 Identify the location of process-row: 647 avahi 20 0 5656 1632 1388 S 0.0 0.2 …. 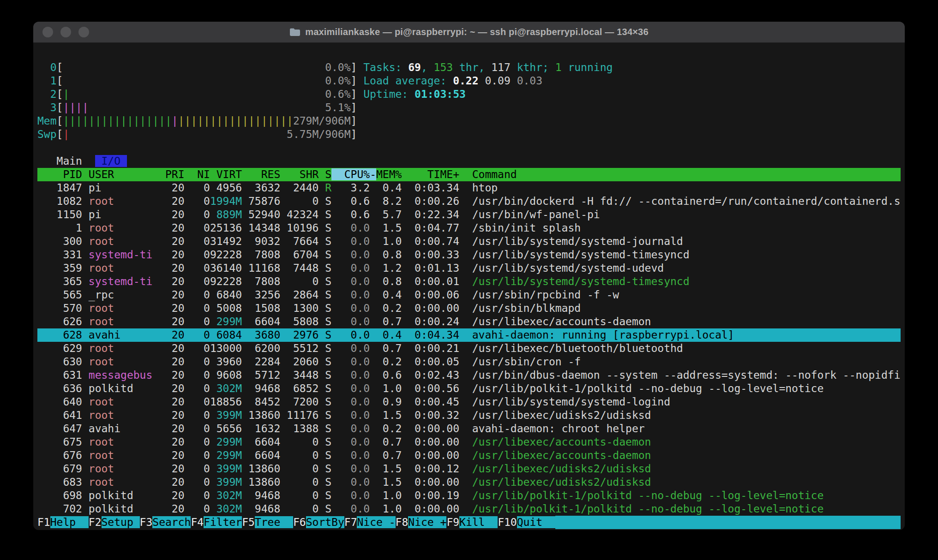
(469, 429).